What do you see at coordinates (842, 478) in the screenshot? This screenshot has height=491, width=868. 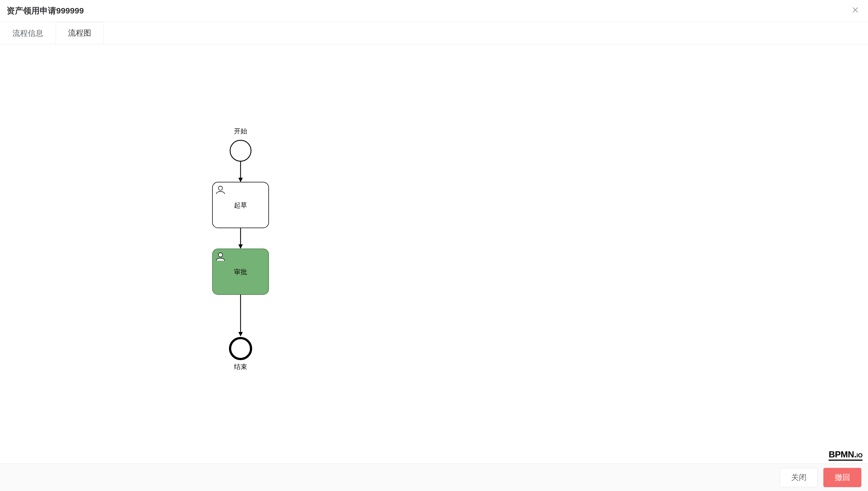 I see `button-label: 撤回` at bounding box center [842, 478].